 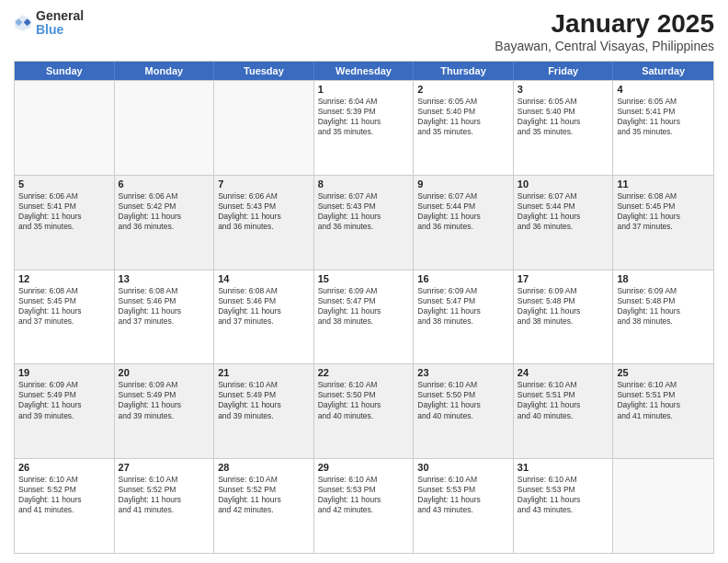 I want to click on cell-info-line: Sunset: 5:42 PM, so click(x=165, y=206).